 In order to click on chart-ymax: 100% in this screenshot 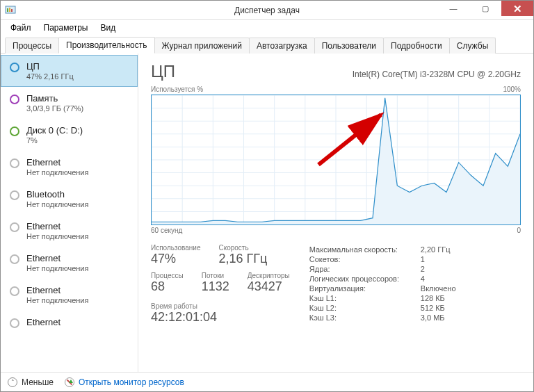, I will do `click(512, 89)`.